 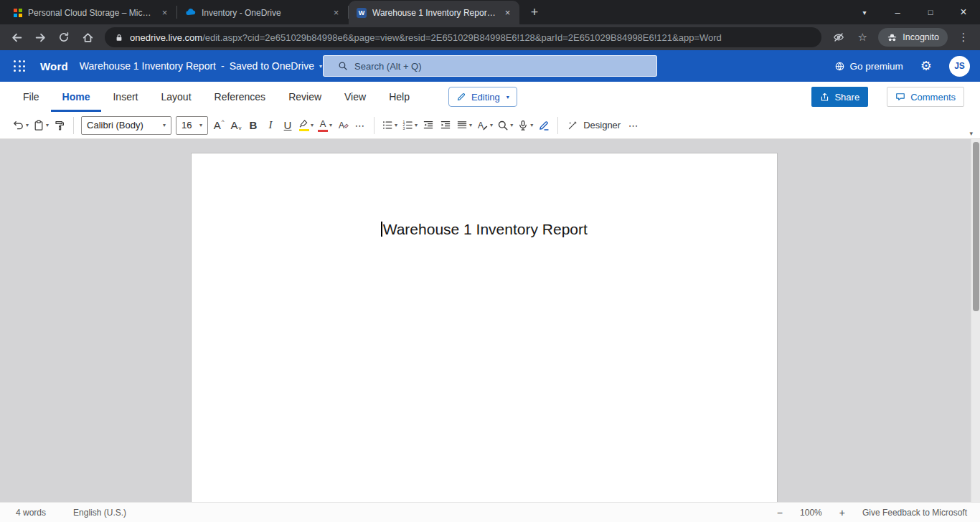 I want to click on reload-icon, so click(x=64, y=37).